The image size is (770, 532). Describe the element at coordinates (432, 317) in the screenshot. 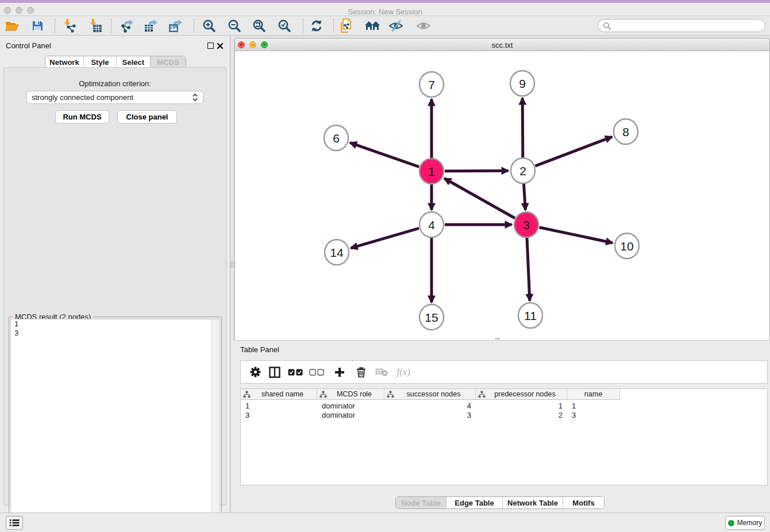

I see `graph-node-15: 15` at that location.